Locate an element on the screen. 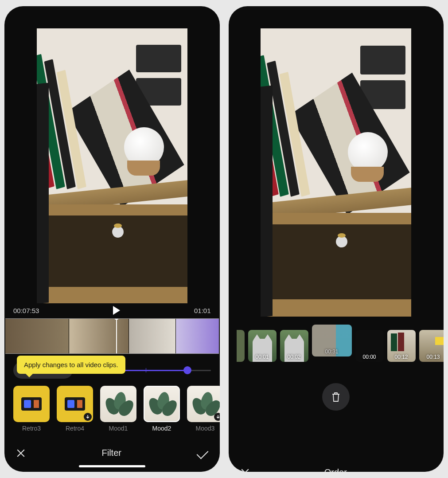 Image resolution: width=448 pixels, height=478 pixels. clip-item: 00:13 is located at coordinates (432, 346).